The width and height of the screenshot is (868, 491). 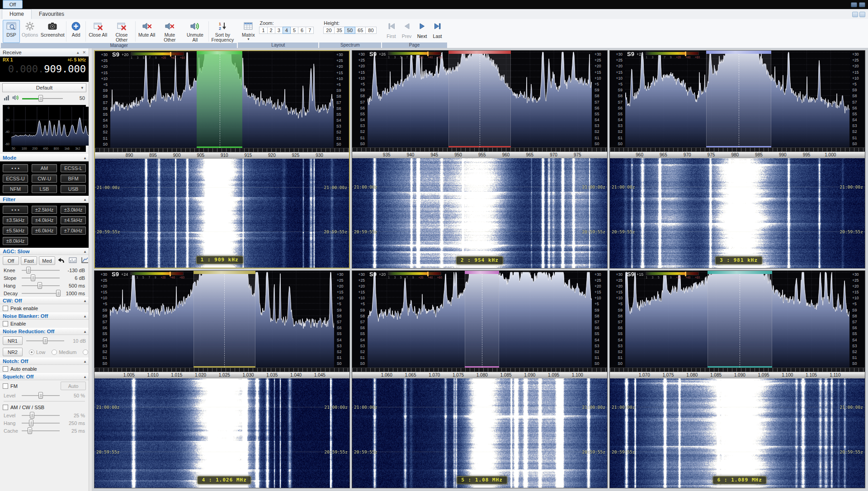 What do you see at coordinates (222, 375) in the screenshot?
I see `frequency-axis: 1.0051.0101.0151.0201.0251.0301.0351.040…` at bounding box center [222, 375].